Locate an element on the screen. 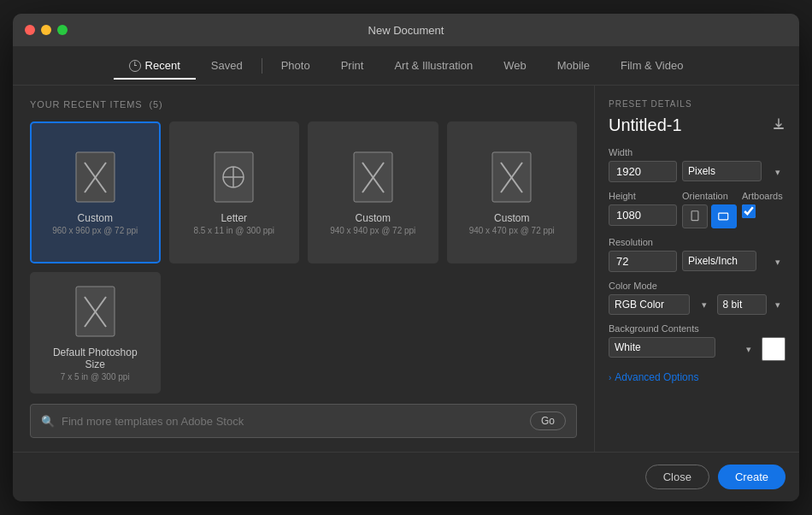 The width and height of the screenshot is (812, 515). resolution-input is located at coordinates (643, 262).